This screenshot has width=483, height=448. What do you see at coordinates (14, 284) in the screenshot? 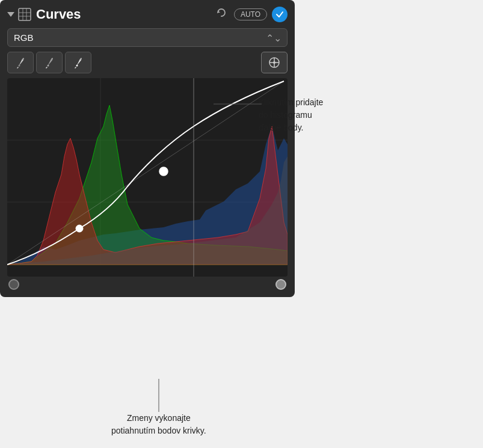
I see `black-point-slider` at bounding box center [14, 284].